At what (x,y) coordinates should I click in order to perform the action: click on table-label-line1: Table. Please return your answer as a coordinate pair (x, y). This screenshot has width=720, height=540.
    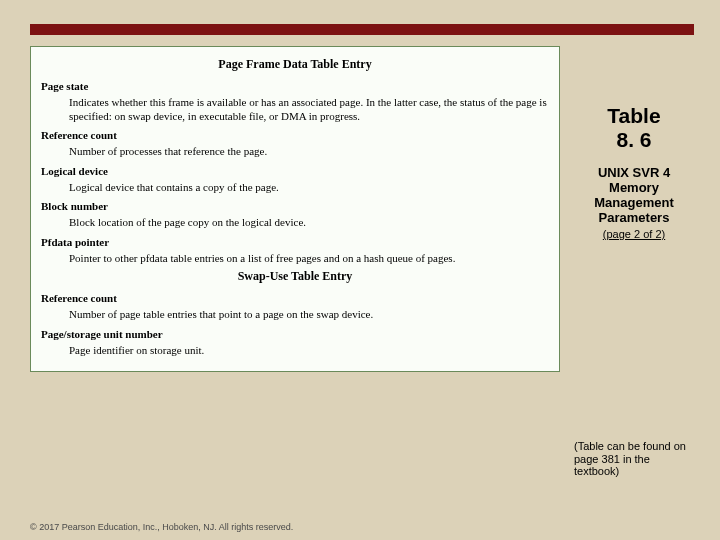
    Looking at the image, I should click on (634, 116).